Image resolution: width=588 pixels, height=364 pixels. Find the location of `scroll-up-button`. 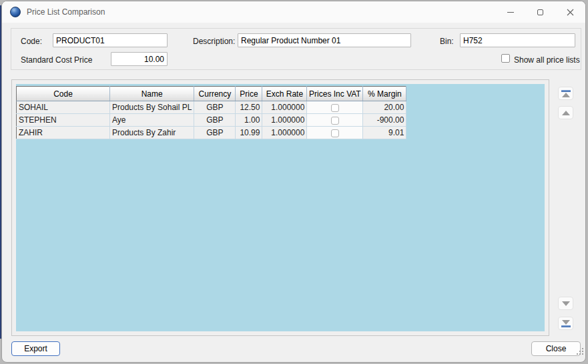

scroll-up-button is located at coordinates (566, 113).